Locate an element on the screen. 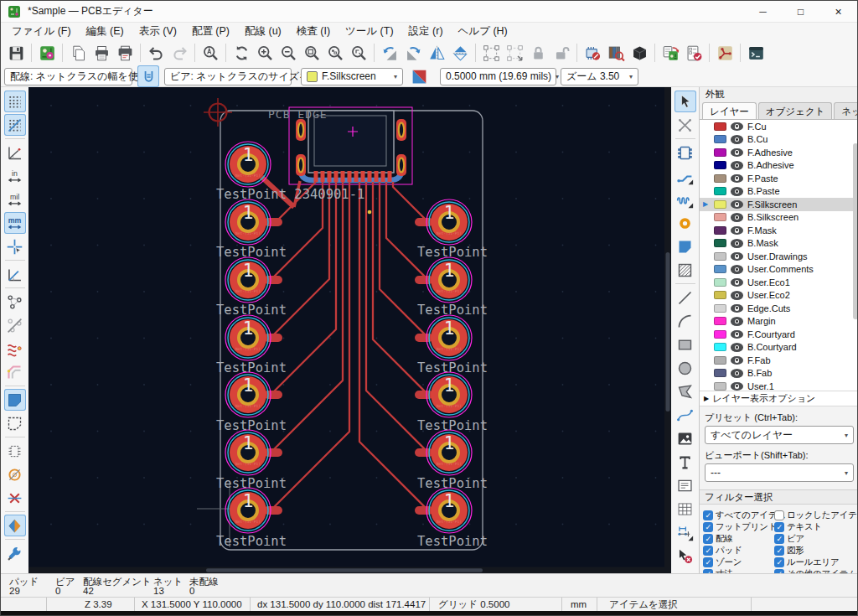 This screenshot has height=616, width=858. tab-オブジェクト: オブジェクト is located at coordinates (796, 111).